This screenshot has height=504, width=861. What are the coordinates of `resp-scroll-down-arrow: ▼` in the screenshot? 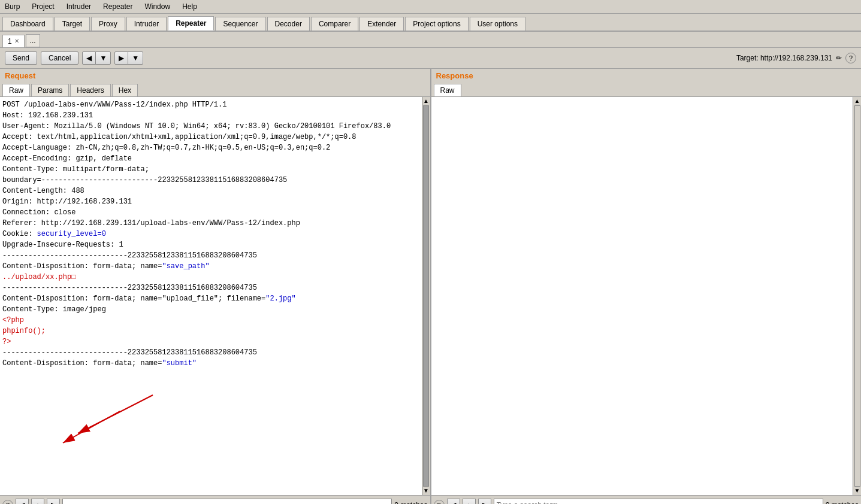 It's located at (857, 491).